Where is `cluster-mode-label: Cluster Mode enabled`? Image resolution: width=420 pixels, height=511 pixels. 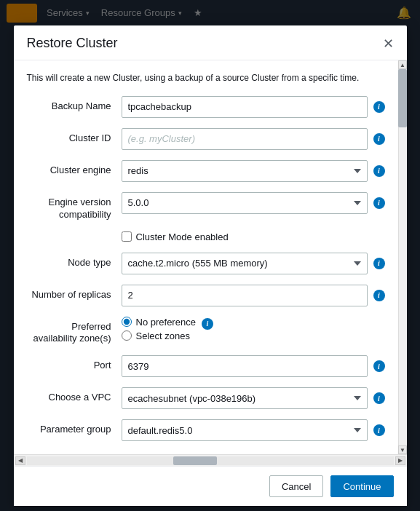 cluster-mode-label: Cluster Mode enabled is located at coordinates (182, 237).